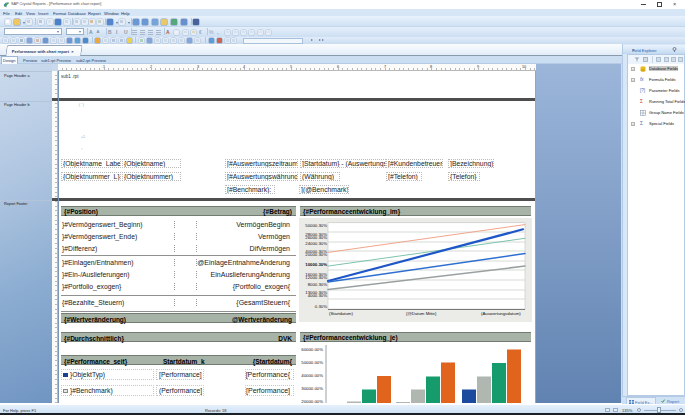 This screenshot has width=685, height=415. Describe the element at coordinates (422, 314) in the screenshot. I see `svg-text: {@Datum Mitte}` at that location.